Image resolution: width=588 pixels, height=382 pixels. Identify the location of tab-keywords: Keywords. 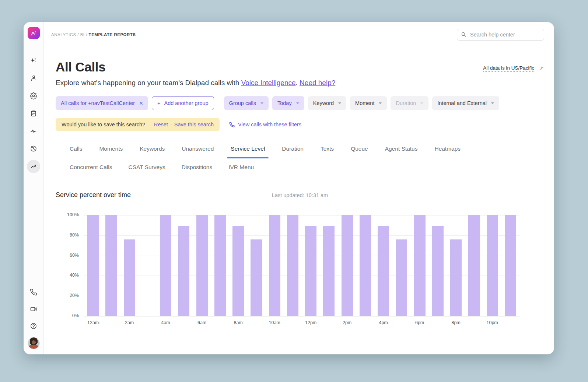
(152, 152).